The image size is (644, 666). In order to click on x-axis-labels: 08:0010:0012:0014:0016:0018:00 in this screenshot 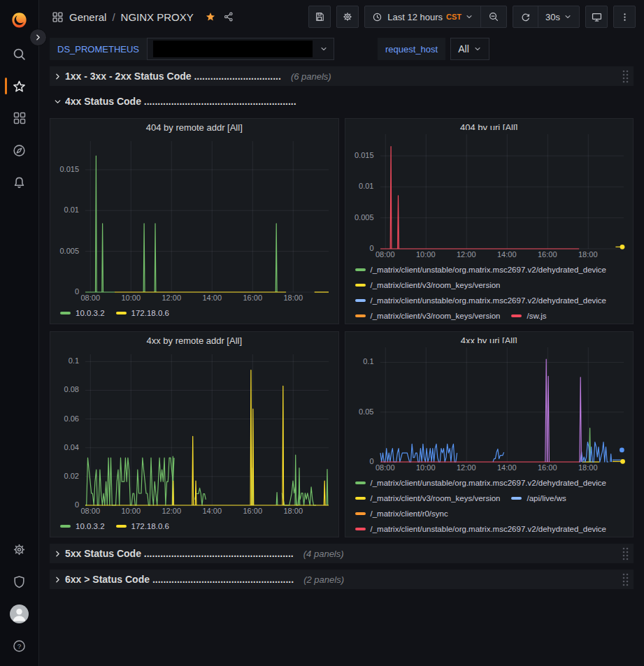, I will do `click(194, 298)`.